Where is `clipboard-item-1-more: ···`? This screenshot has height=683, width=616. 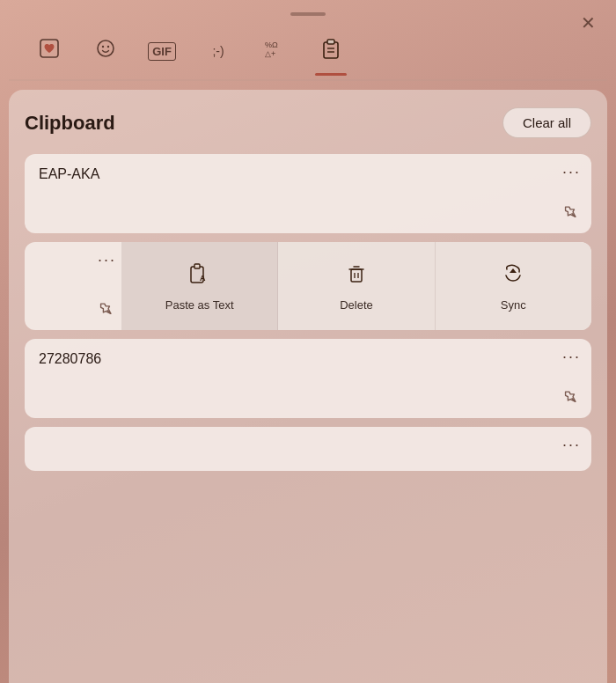
clipboard-item-1-more: ··· is located at coordinates (572, 173).